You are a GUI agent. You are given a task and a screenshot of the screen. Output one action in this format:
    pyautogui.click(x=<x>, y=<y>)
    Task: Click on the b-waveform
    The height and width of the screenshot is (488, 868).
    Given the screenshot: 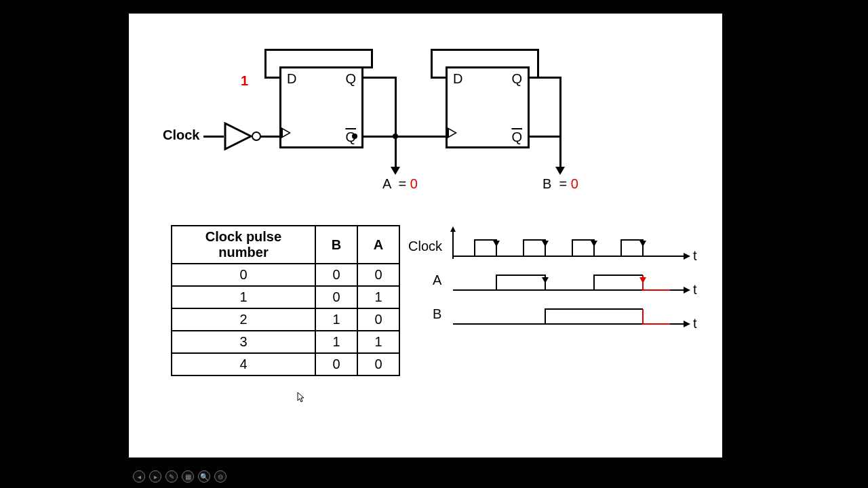 What is the action you would take?
    pyautogui.click(x=572, y=314)
    